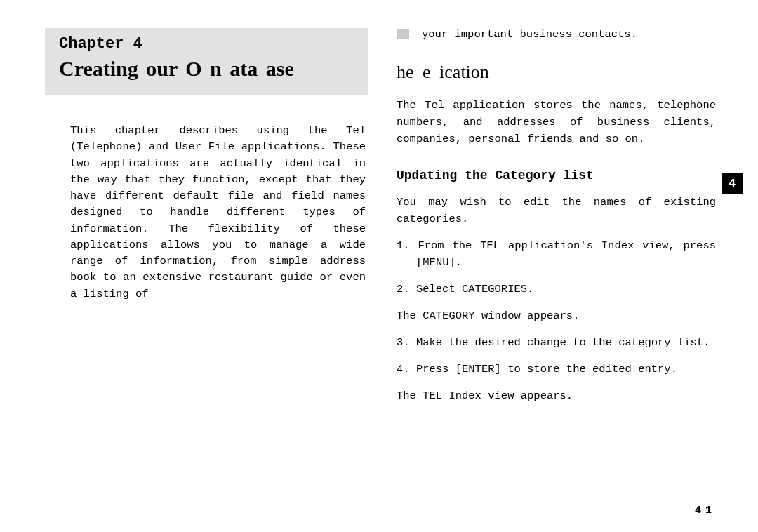  Describe the element at coordinates (529, 34) in the screenshot. I see `continuation-text: your important business contacts.` at that location.